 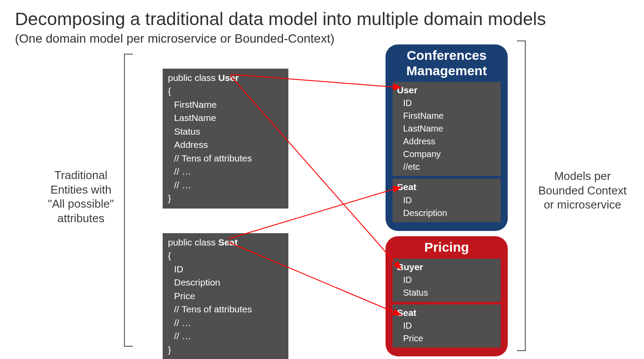 What do you see at coordinates (447, 90) in the screenshot?
I see `entity-name: User` at bounding box center [447, 90].